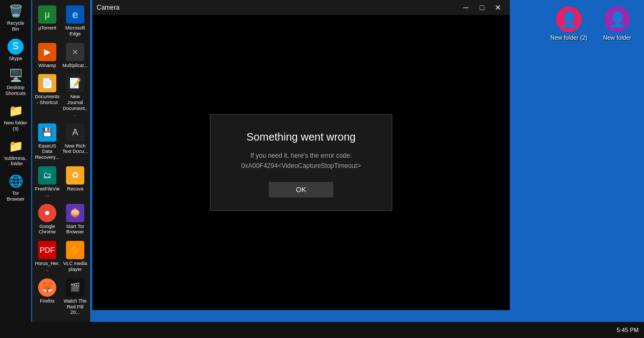  I want to click on richtext-label: New Rich Text Docu..., so click(75, 149).